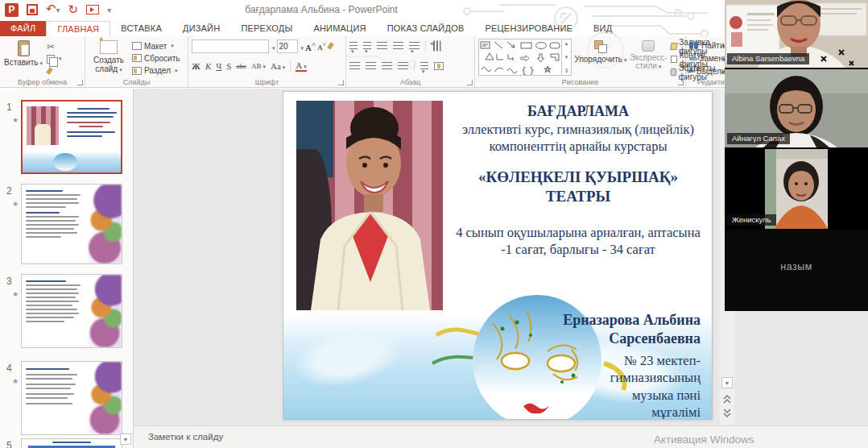 The height and width of the screenshot is (448, 868). What do you see at coordinates (51, 60) in the screenshot?
I see `copy-icon` at bounding box center [51, 60].